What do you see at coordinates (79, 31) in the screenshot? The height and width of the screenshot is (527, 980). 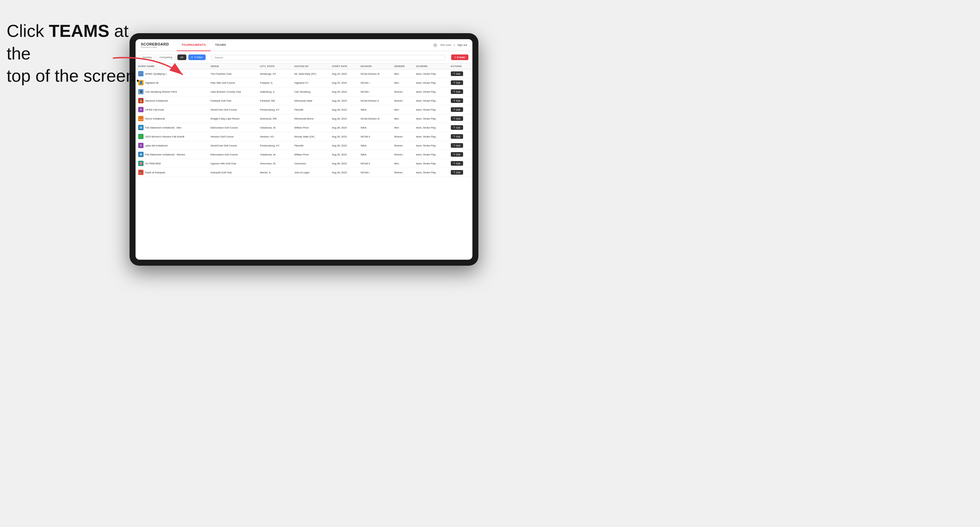 I see `instruction-bold: TEAMS` at bounding box center [79, 31].